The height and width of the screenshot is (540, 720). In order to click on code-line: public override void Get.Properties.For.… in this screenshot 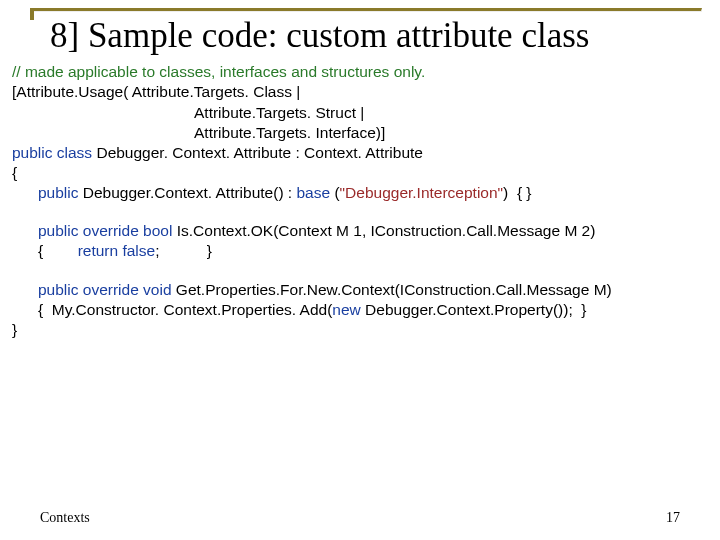, I will do `click(357, 290)`.